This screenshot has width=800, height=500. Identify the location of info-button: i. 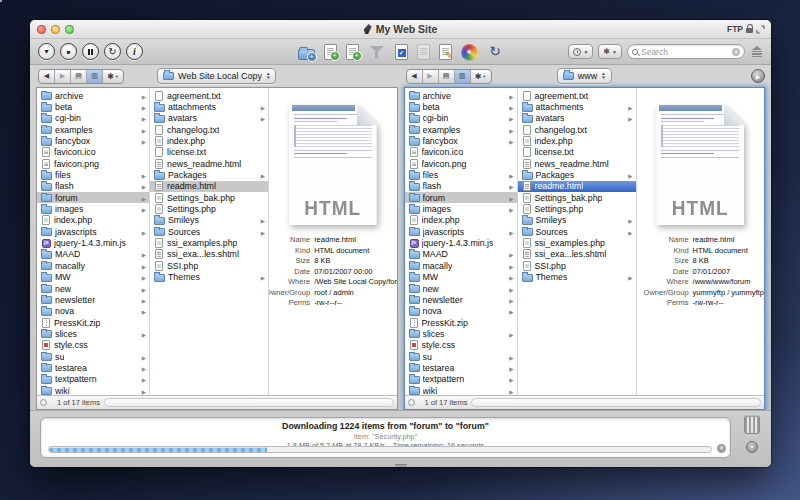
(134, 52).